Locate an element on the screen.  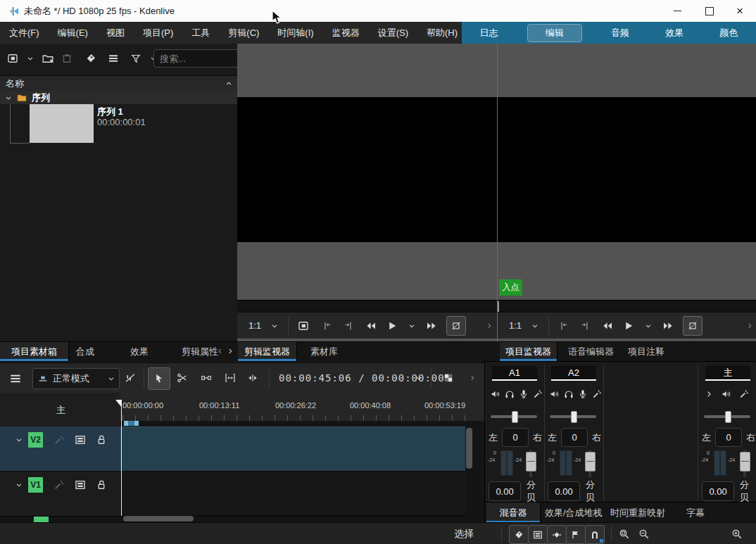
timeline-ruler: 00:00:00:00 00:00:13:11 00:00:26:22 00:0… is located at coordinates (302, 407).